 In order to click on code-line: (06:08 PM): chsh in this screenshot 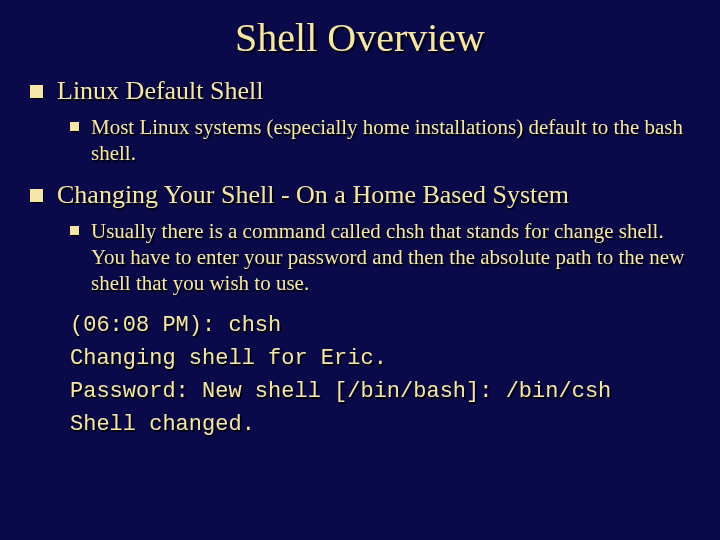, I will do `click(380, 326)`.